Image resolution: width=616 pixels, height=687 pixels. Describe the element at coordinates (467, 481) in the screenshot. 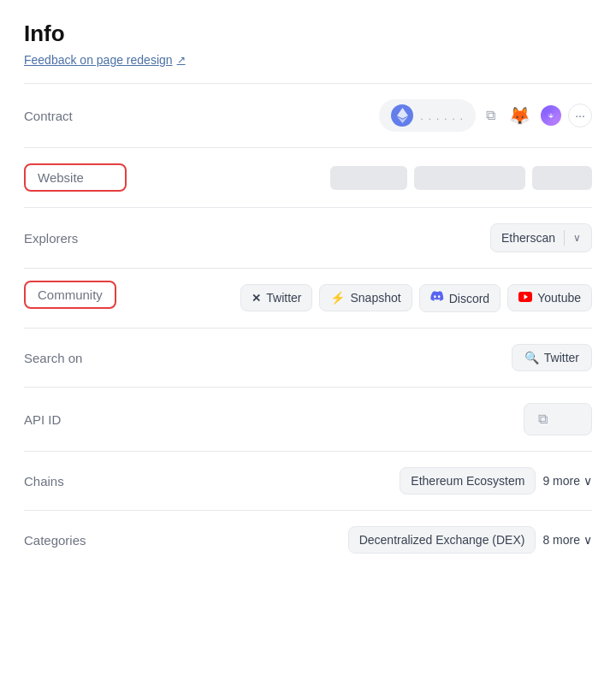

I see `ethereum-ecosystem-tag: Ethereum Ecosystem` at that location.